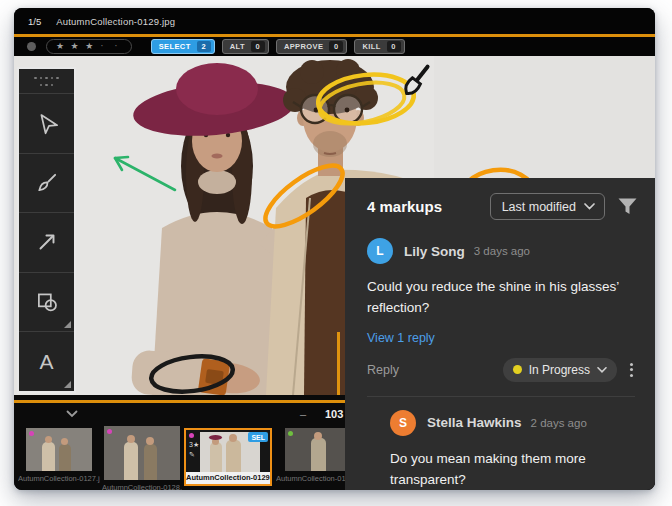  Describe the element at coordinates (59, 478) in the screenshot. I see `thumbnail-label: AutumnCollection-0127.jpg` at that location.